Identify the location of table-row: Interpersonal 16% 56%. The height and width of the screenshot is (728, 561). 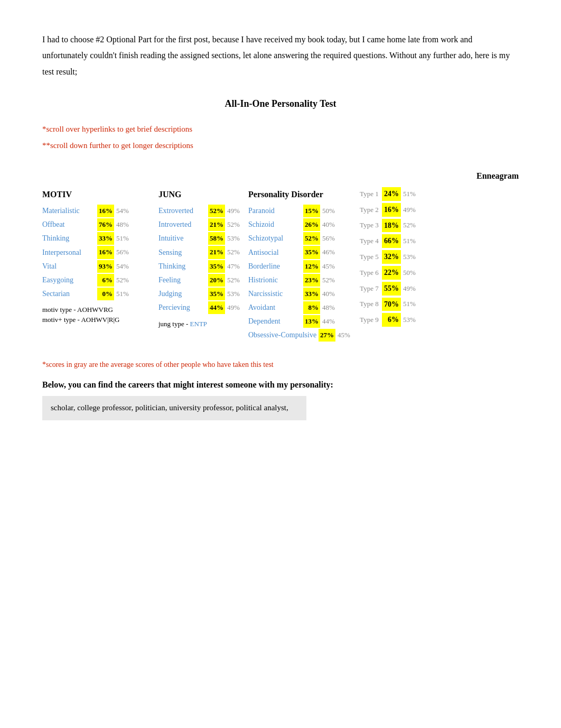
(98, 252).